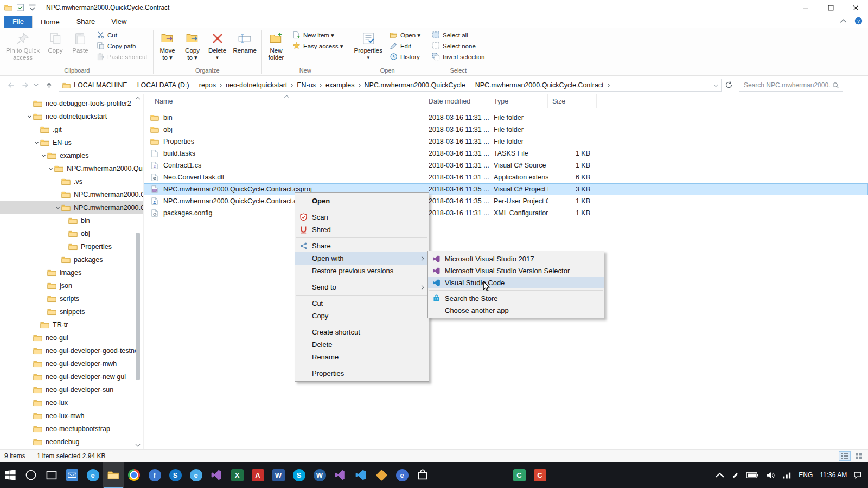 This screenshot has width=868, height=488. Describe the element at coordinates (278, 475) in the screenshot. I see `taskbar-word-button: W` at that location.